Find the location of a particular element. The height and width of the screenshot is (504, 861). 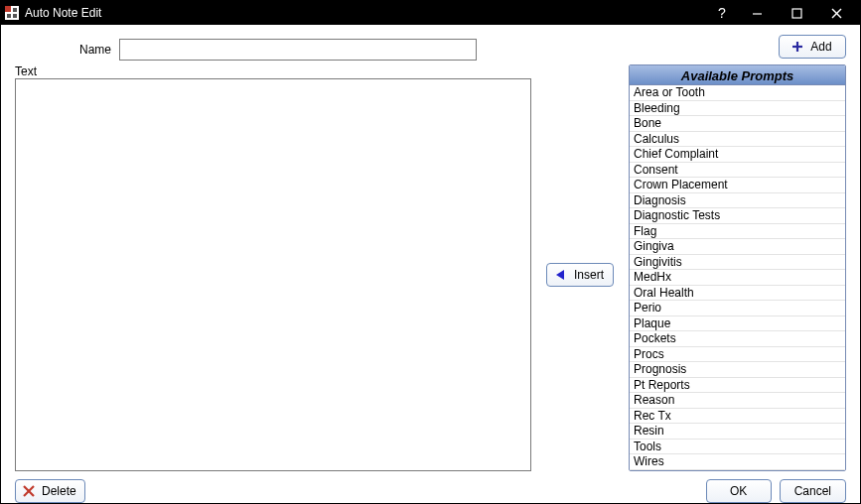

prompt-item: Pt Reports is located at coordinates (737, 386).